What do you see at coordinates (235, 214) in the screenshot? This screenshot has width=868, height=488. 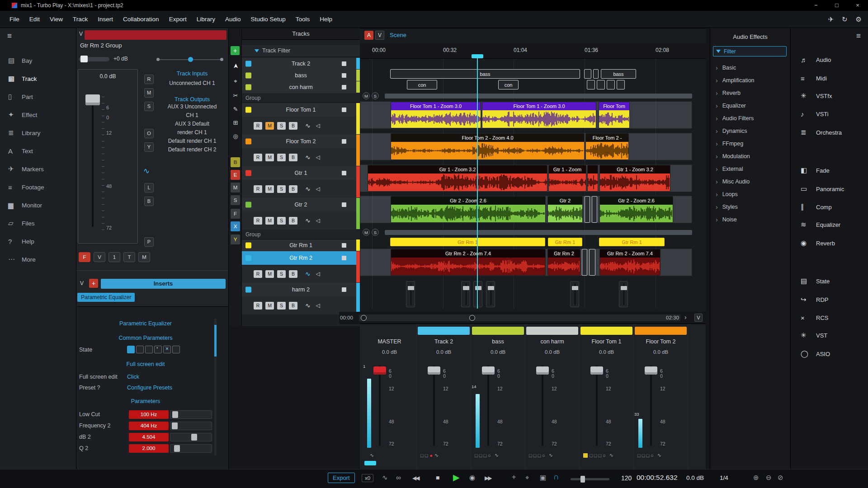 I see `tool-letter-button: F` at bounding box center [235, 214].